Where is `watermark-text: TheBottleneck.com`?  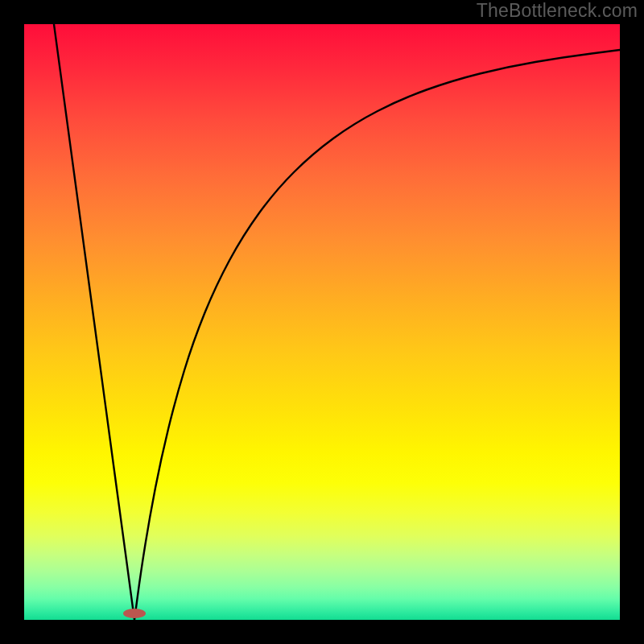
watermark-text: TheBottleneck.com is located at coordinates (557, 11).